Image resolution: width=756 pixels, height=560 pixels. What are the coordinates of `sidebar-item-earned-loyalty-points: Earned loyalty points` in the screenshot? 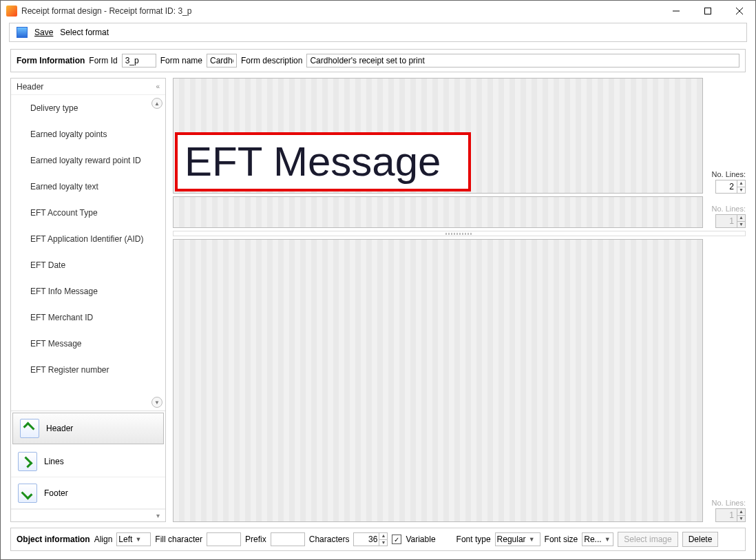 It's located at (88, 134).